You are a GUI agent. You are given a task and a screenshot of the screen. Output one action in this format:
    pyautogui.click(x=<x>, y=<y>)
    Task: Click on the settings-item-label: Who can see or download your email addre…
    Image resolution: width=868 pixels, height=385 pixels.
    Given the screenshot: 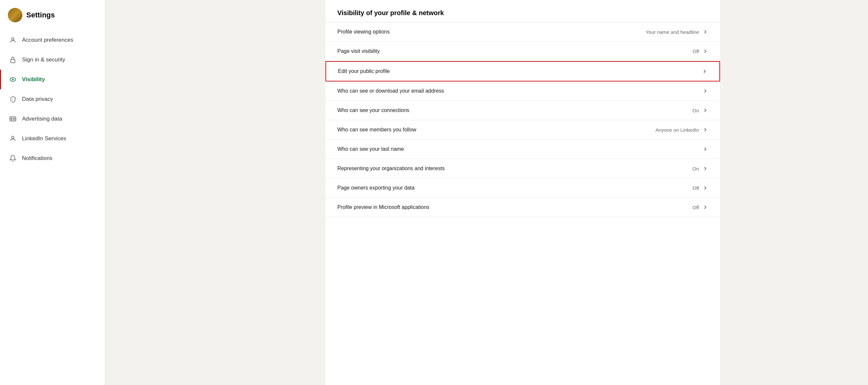 What is the action you would take?
    pyautogui.click(x=391, y=91)
    